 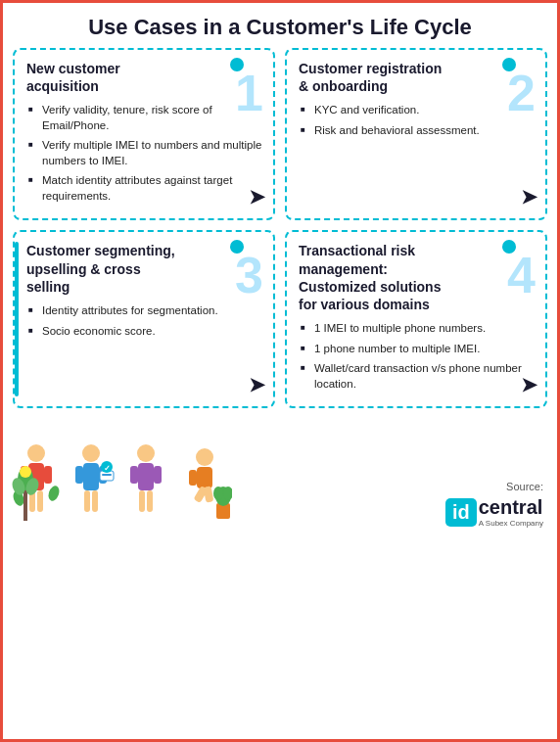 What do you see at coordinates (145, 311) in the screenshot?
I see `card3-bullet-1: Identity attributes for segmentation.` at bounding box center [145, 311].